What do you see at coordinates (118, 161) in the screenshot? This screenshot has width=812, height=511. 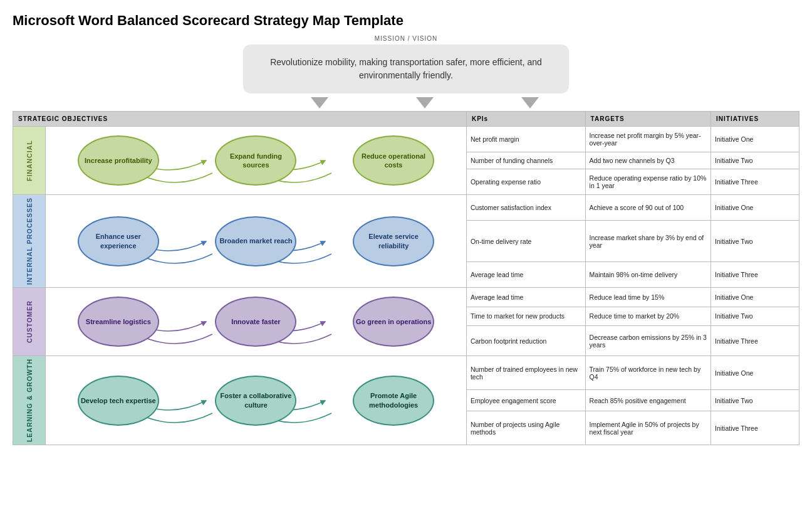 I see `objective-ellipse-0-0: Increase profitability` at bounding box center [118, 161].